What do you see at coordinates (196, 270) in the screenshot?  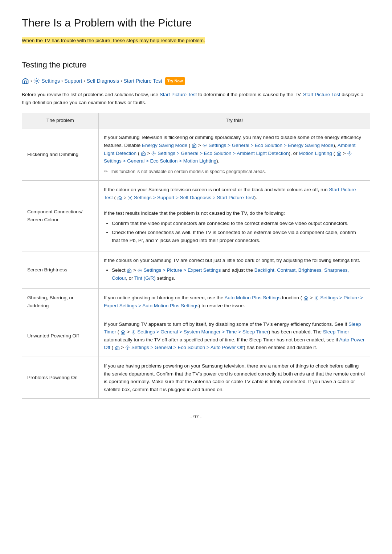 I see `table-row: Screen Brightness If the colours on your…` at bounding box center [196, 270].